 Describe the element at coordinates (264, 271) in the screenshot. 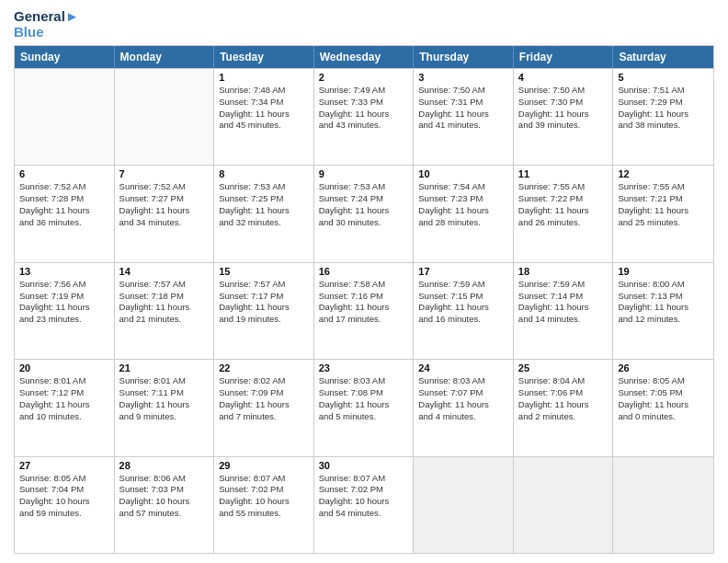

I see `day-number: 15` at that location.